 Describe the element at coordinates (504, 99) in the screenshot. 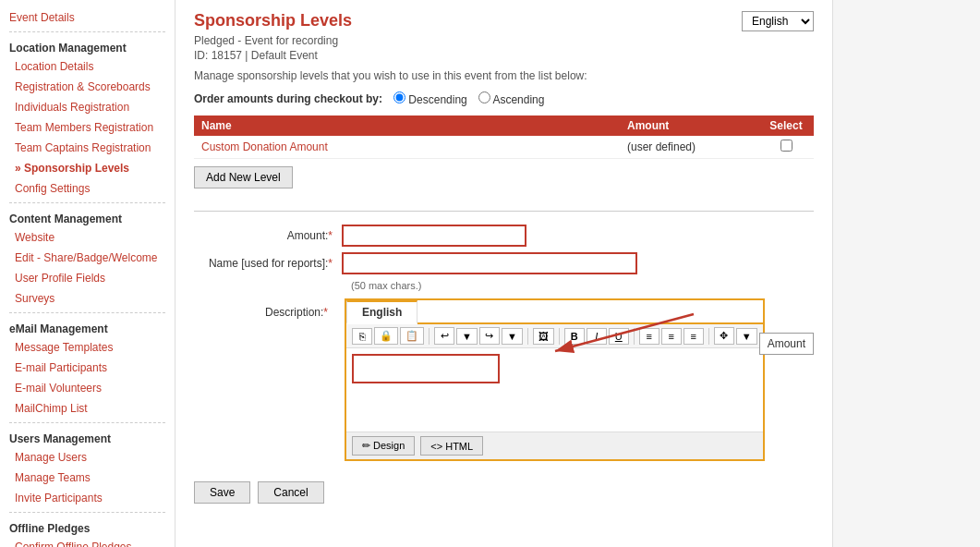

I see `order-amounts-row: Order amounts during checkout by: Descen…` at that location.